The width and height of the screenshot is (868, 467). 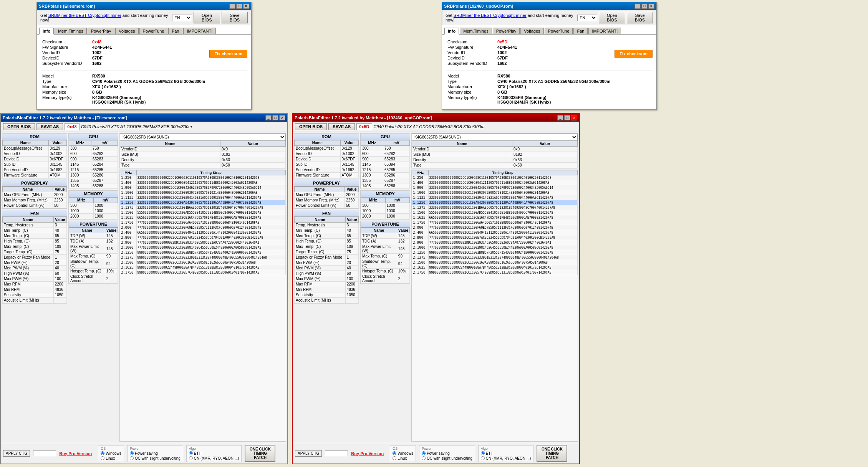 I want to click on tab-important-right: IMPORTANT!, so click(x=605, y=31).